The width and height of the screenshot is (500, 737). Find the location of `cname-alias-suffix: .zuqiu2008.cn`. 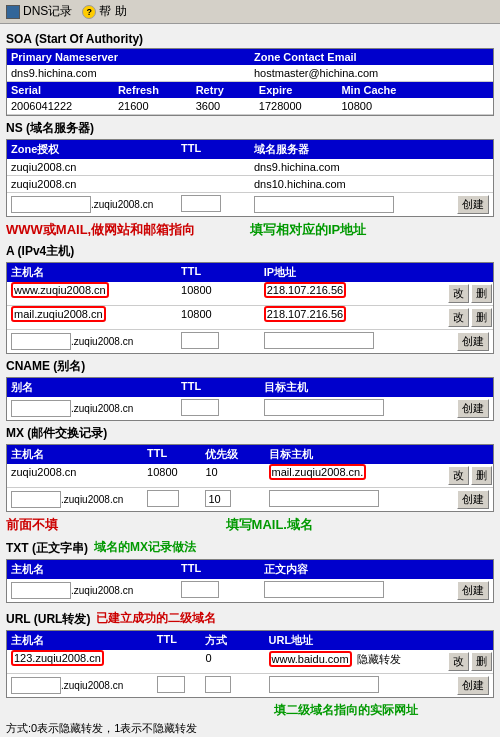

cname-alias-suffix: .zuqiu2008.cn is located at coordinates (102, 408).